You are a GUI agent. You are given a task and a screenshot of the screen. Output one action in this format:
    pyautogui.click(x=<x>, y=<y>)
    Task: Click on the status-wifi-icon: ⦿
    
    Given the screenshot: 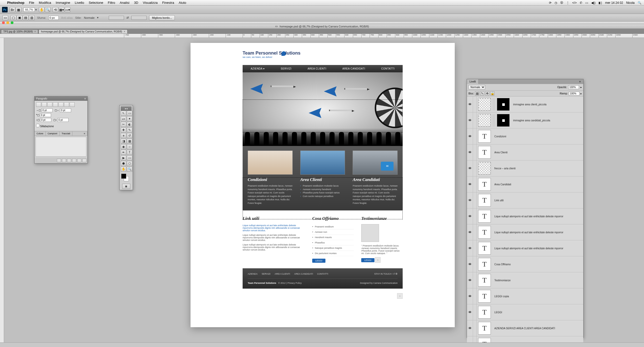 What is the action you would take?
    pyautogui.click(x=562, y=3)
    